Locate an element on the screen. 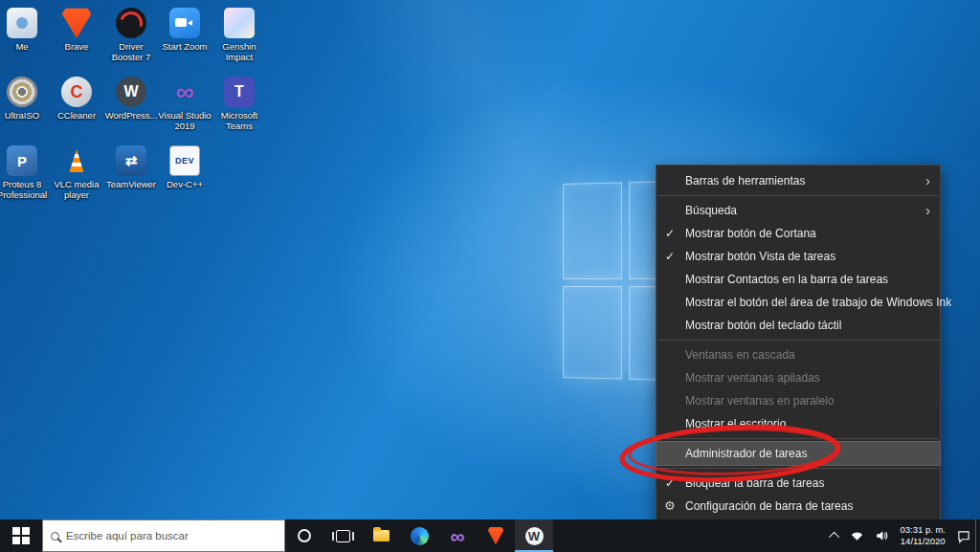  menu-item-taskbar-settings: ⚙ Configuración de barra de tareas is located at coordinates (798, 506).